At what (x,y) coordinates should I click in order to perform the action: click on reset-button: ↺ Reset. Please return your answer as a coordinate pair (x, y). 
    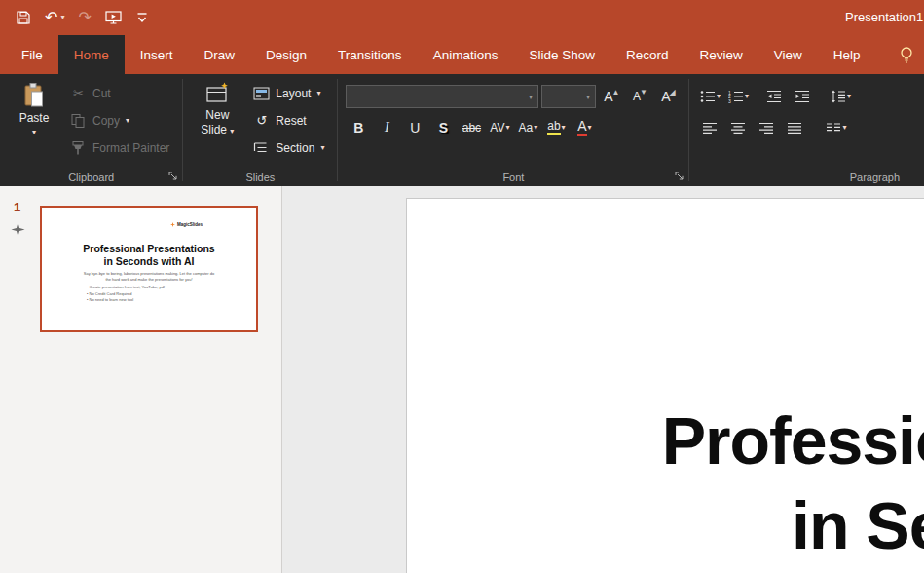
    Looking at the image, I should click on (288, 121).